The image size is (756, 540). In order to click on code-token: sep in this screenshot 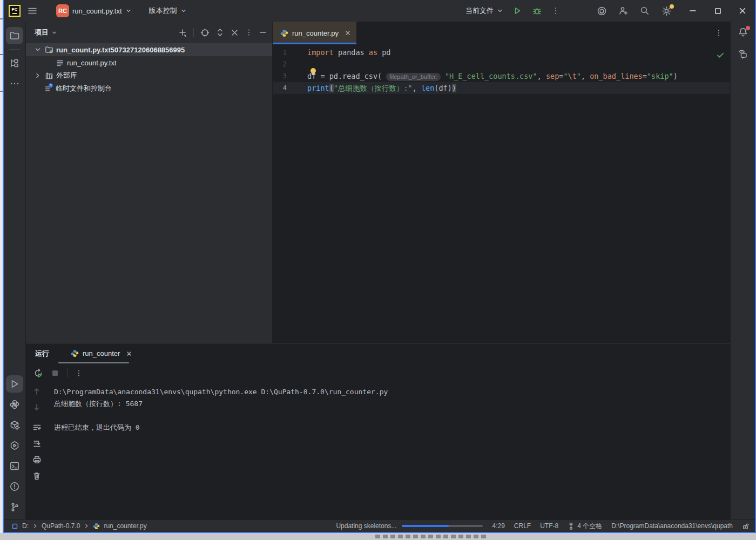, I will do `click(552, 76)`.